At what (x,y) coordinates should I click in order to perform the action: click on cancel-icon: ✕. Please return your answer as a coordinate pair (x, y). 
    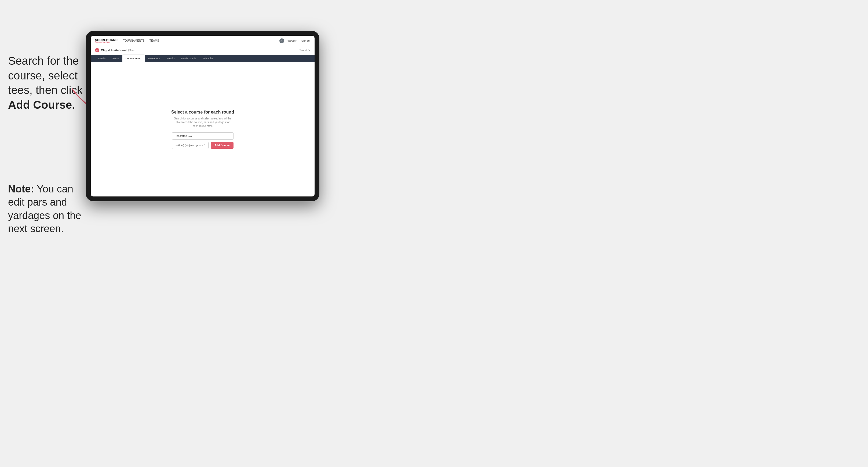
    Looking at the image, I should click on (309, 51).